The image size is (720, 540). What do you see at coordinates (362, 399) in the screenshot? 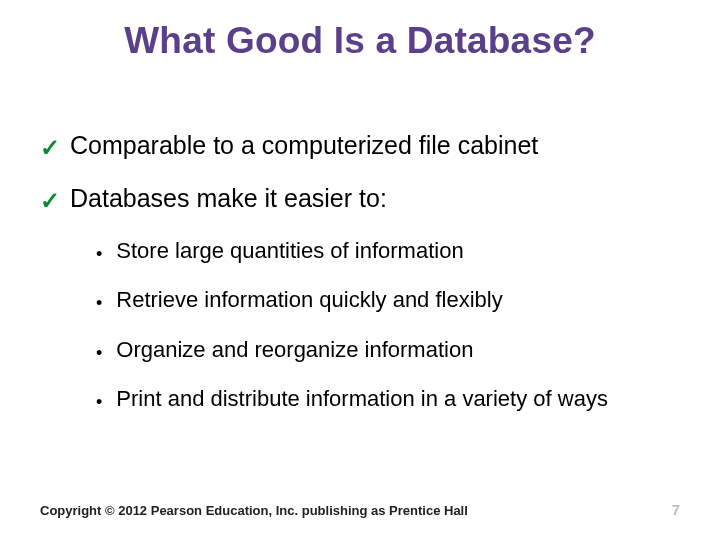
I see `list-item-text: Print and distribute information in a va…` at bounding box center [362, 399].